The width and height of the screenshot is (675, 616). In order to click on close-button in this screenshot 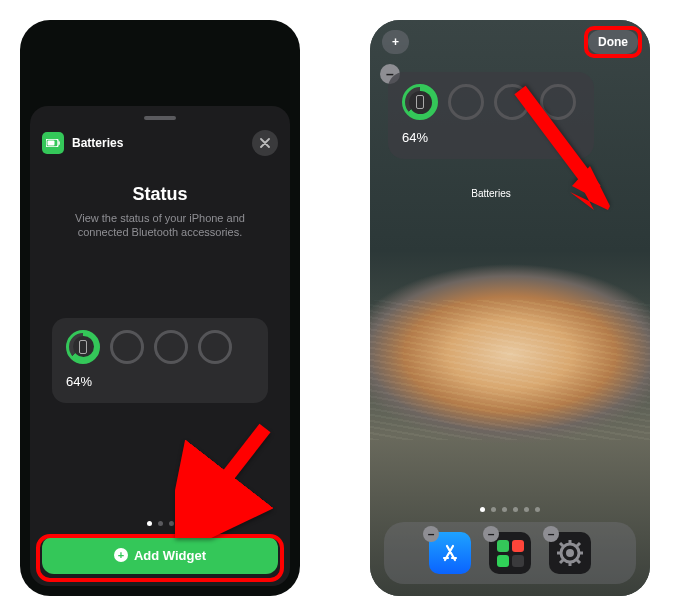, I will do `click(265, 143)`.